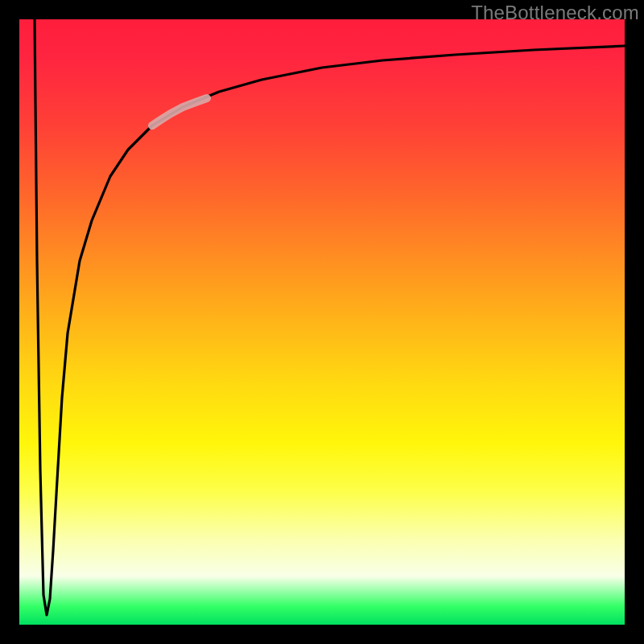  Describe the element at coordinates (555, 13) in the screenshot. I see `watermark-text: TheBottleneck.com` at that location.